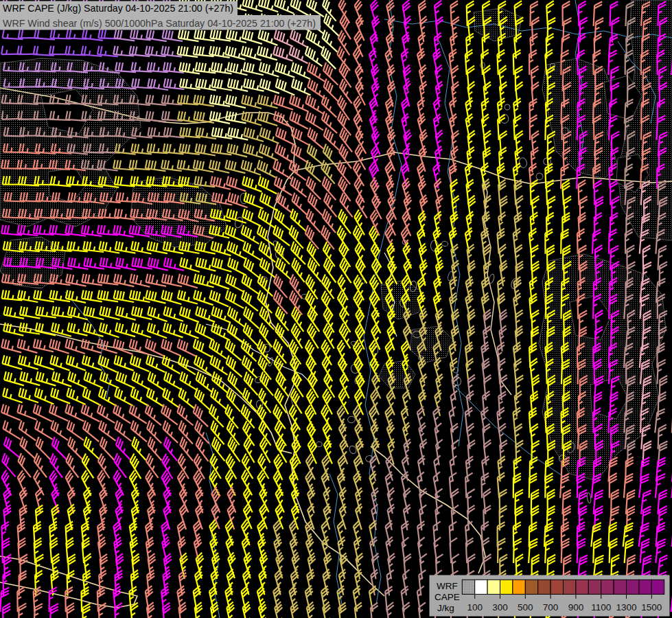 The height and width of the screenshot is (618, 672). I want to click on svg-text: 1500, so click(651, 607).